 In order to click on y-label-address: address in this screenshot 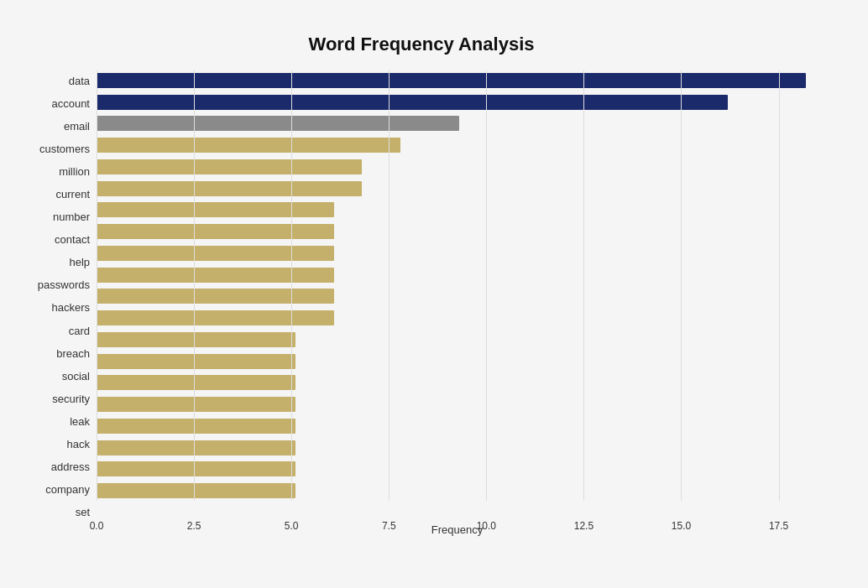, I will do `click(71, 467)`.